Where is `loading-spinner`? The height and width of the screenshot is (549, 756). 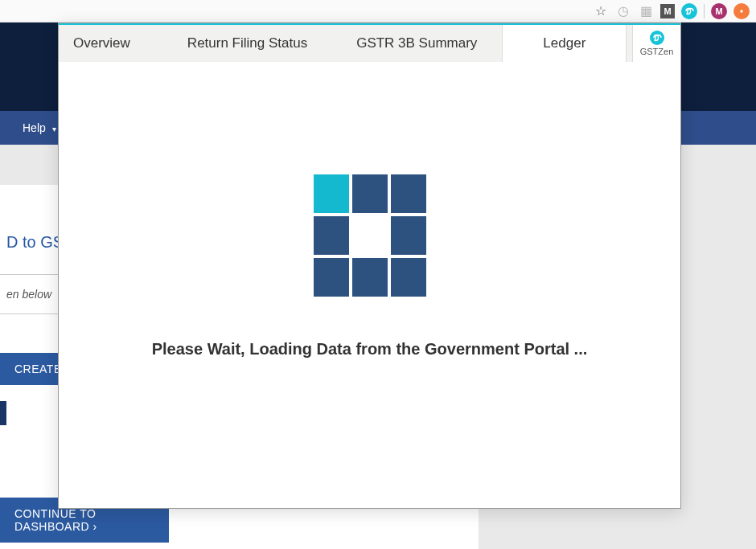
loading-spinner is located at coordinates (370, 236).